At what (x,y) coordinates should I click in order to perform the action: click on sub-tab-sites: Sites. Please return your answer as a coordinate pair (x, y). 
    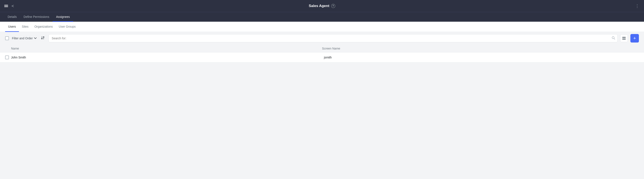
    Looking at the image, I should click on (25, 27).